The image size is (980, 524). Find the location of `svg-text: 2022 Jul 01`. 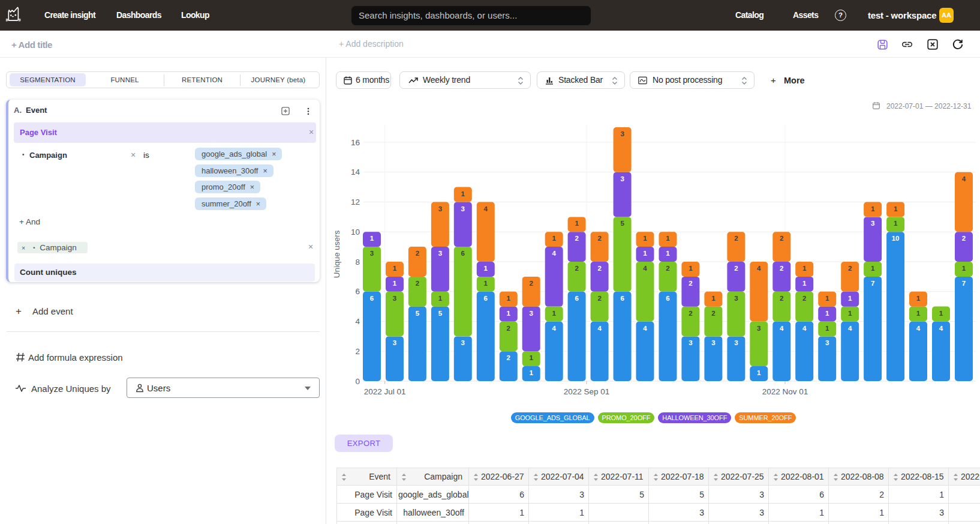

svg-text: 2022 Jul 01 is located at coordinates (385, 391).